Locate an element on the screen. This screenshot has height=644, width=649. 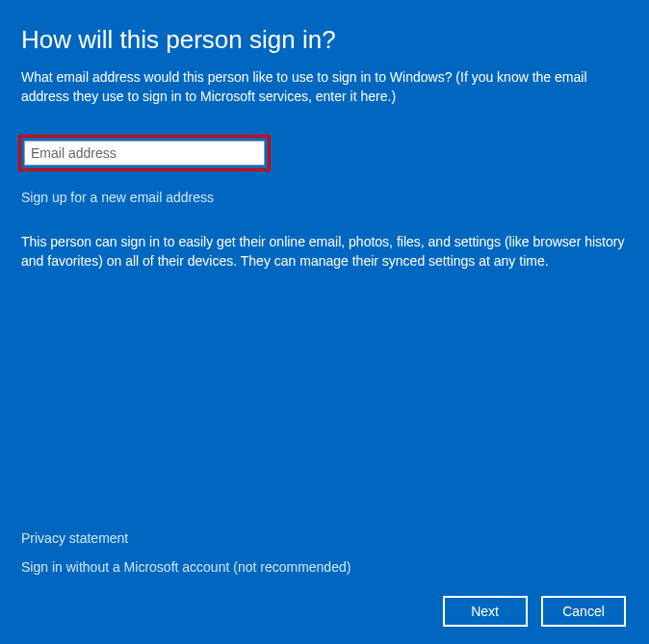
privacy-link: Privacy statement is located at coordinates (324, 538).